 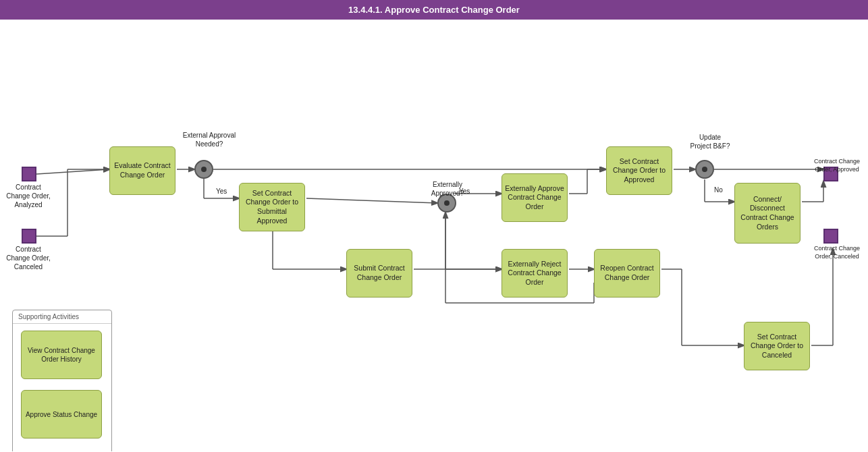 What do you see at coordinates (710, 142) in the screenshot?
I see `gateway-update-label: Update Project B&F?` at bounding box center [710, 142].